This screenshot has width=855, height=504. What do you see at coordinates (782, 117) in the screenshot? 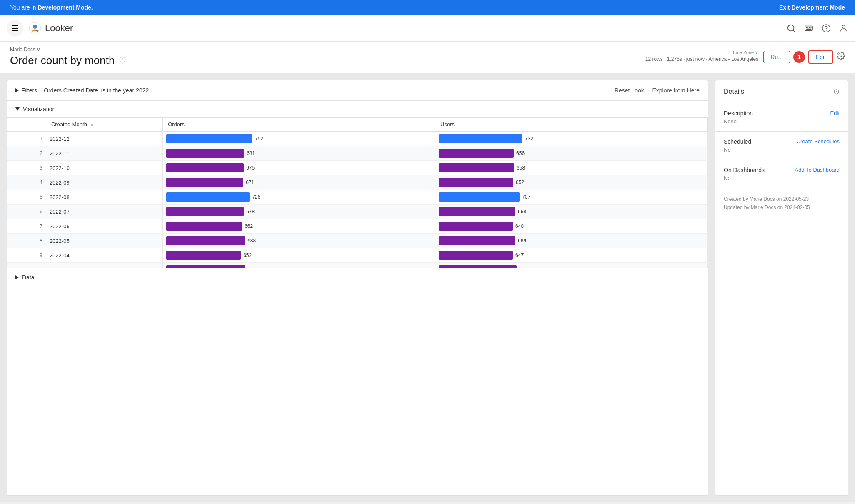
I see `panel-description-section: Description Edit None` at bounding box center [782, 117].